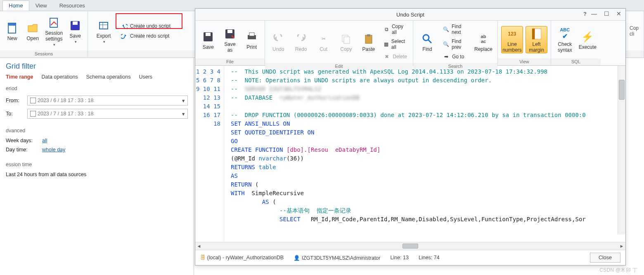  What do you see at coordinates (59, 77) in the screenshot?
I see `filter-tab-data: Data operations` at bounding box center [59, 77].